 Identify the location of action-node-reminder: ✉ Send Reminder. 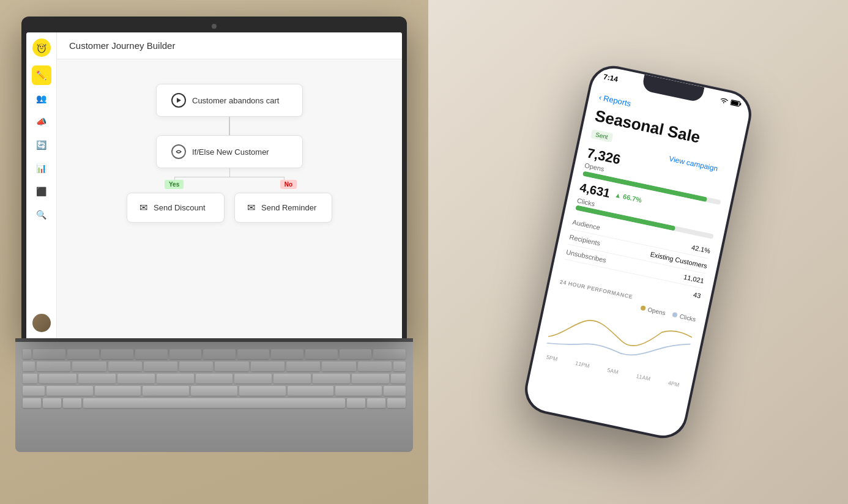
(283, 208).